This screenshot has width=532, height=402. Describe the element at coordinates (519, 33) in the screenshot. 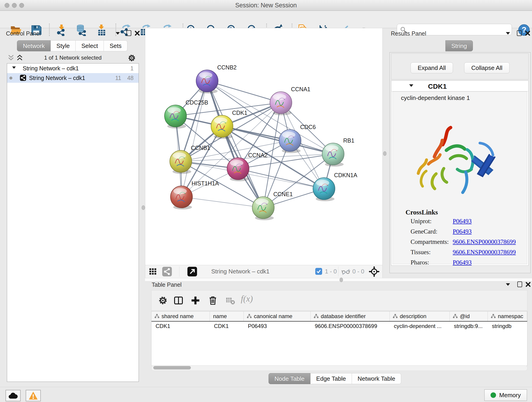

I see `results-panel-float-icon` at that location.